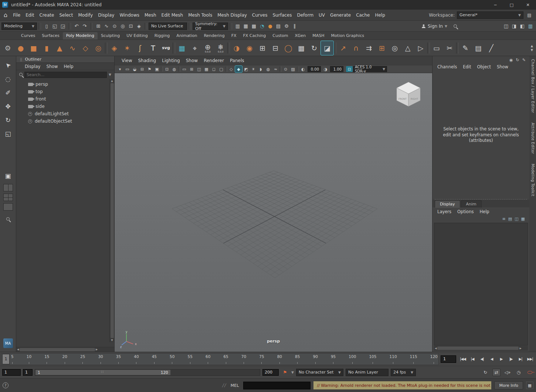 This screenshot has width=536, height=392. What do you see at coordinates (182, 48) in the screenshot?
I see `construction-plane-icon: ▦` at bounding box center [182, 48].